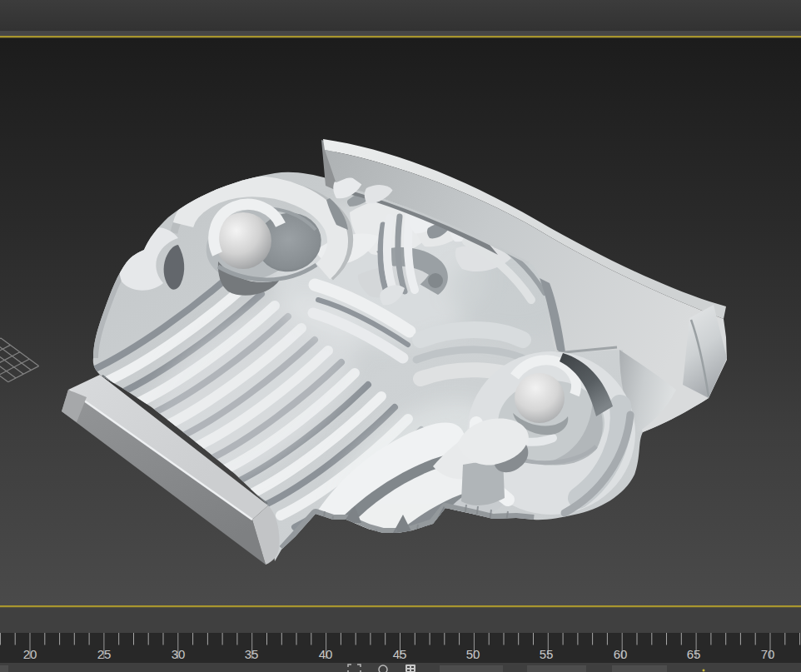 Image resolution: width=801 pixels, height=672 pixels. I want to click on svg-text: 25, so click(105, 655).